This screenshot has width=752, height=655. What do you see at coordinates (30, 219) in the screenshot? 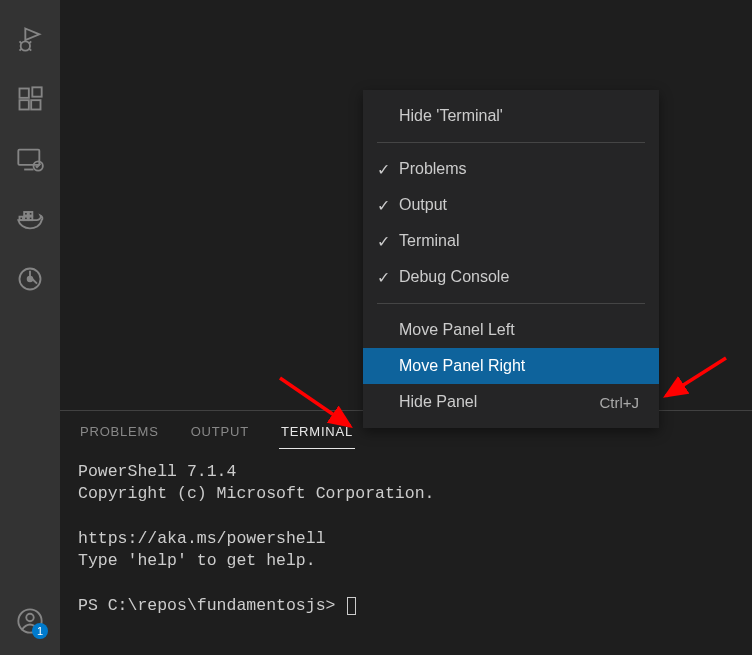
I see `docker-icon` at bounding box center [30, 219].